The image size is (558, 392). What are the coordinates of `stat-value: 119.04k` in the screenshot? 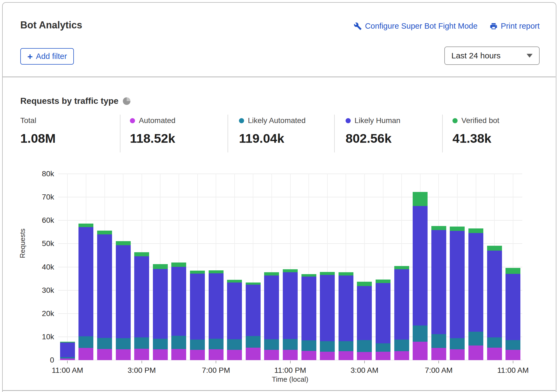 It's located at (272, 138).